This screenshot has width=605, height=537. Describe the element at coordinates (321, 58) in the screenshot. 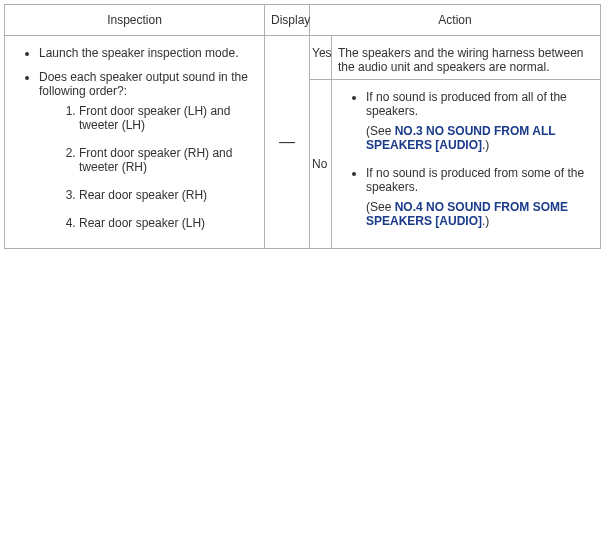

I see `result-yes: Yes` at that location.